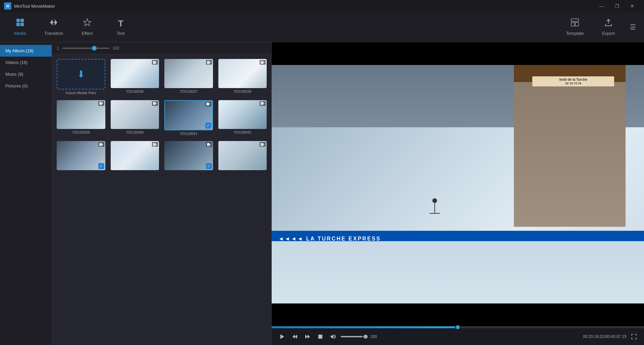 This screenshot has height=345, width=644. What do you see at coordinates (35, 6) in the screenshot?
I see `app-title: MiniTool MovieMaker` at bounding box center [35, 6].